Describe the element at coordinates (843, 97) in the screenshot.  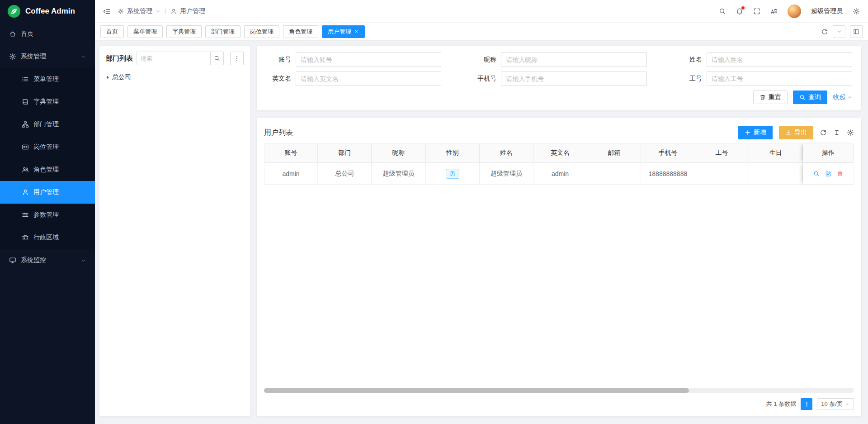
I see `collapse-filter-link: 收起` at that location.